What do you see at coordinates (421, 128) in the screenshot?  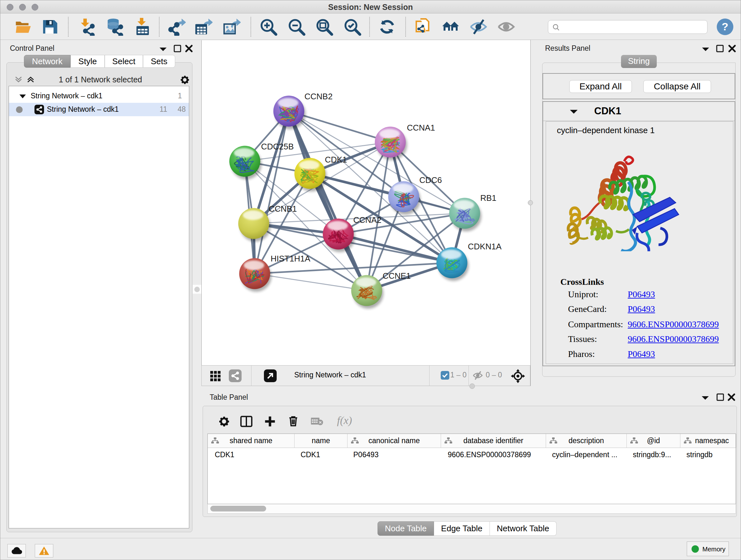 I see `svg-text: CCNA1` at bounding box center [421, 128].